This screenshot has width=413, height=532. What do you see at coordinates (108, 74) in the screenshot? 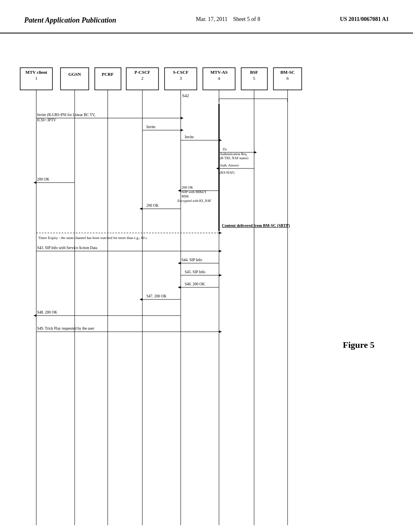
I see `svg-text: PCRF` at bounding box center [108, 74].